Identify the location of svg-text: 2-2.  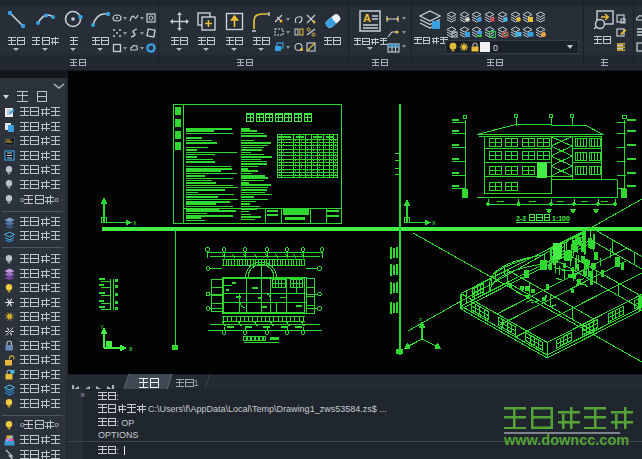
(521, 218).